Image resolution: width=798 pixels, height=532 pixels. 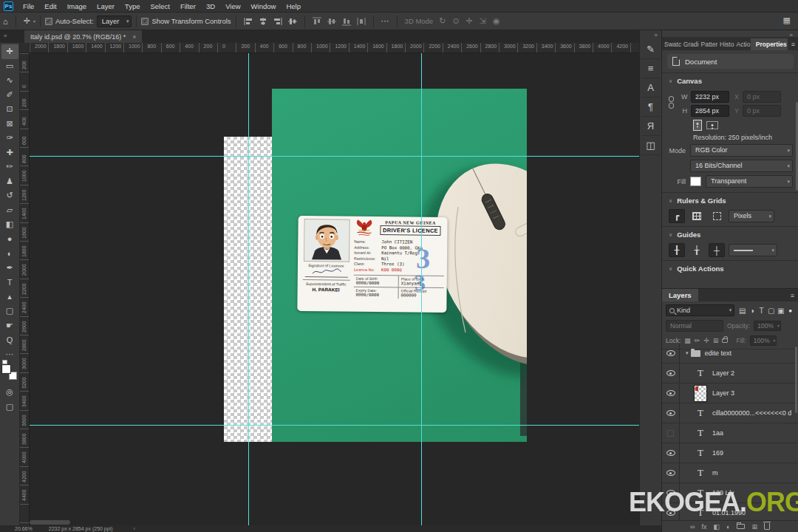 I want to click on layer-name: 1aa, so click(x=718, y=433).